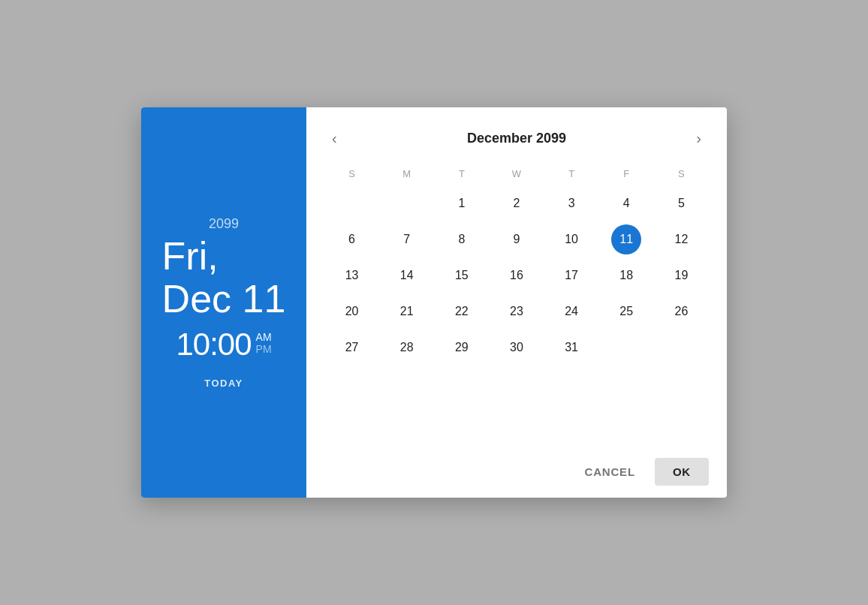 The image size is (868, 605). Describe the element at coordinates (462, 275) in the screenshot. I see `day-15: 15` at that location.